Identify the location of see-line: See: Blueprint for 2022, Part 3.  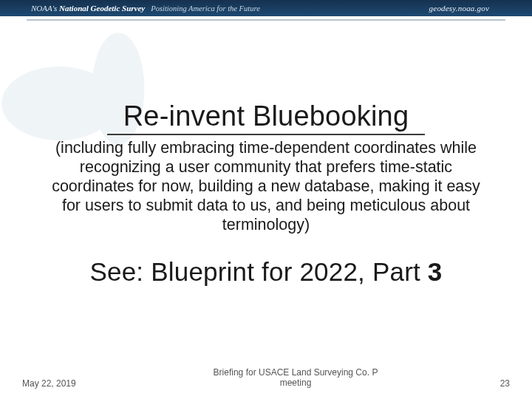
(266, 272).